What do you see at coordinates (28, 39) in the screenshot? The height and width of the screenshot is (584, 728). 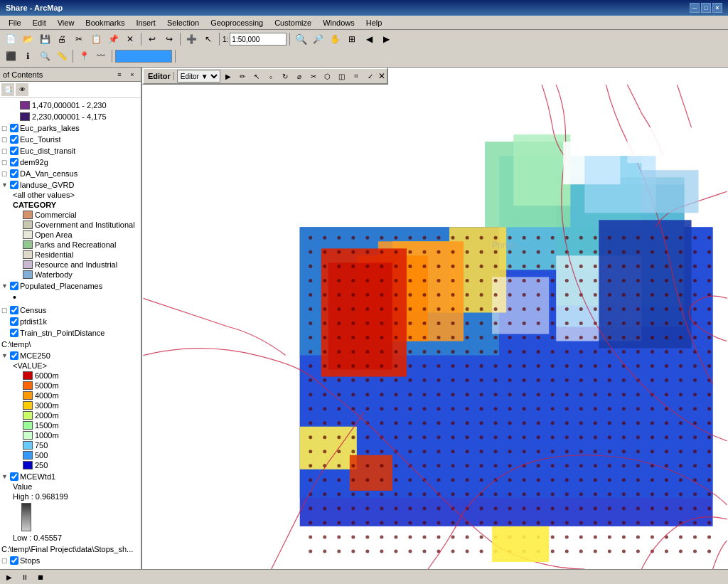 I see `open-button: 📂` at bounding box center [28, 39].